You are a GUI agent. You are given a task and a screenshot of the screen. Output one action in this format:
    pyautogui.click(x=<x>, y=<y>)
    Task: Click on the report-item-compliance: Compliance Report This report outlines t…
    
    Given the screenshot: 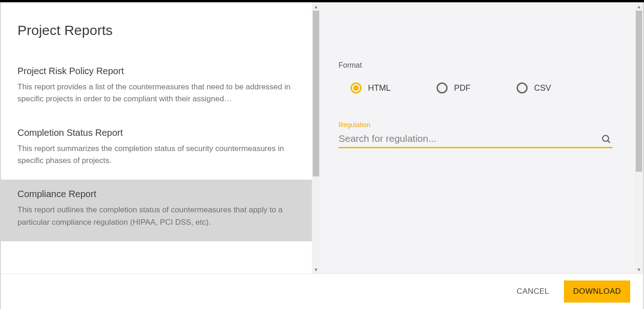 What is the action you would take?
    pyautogui.click(x=156, y=210)
    